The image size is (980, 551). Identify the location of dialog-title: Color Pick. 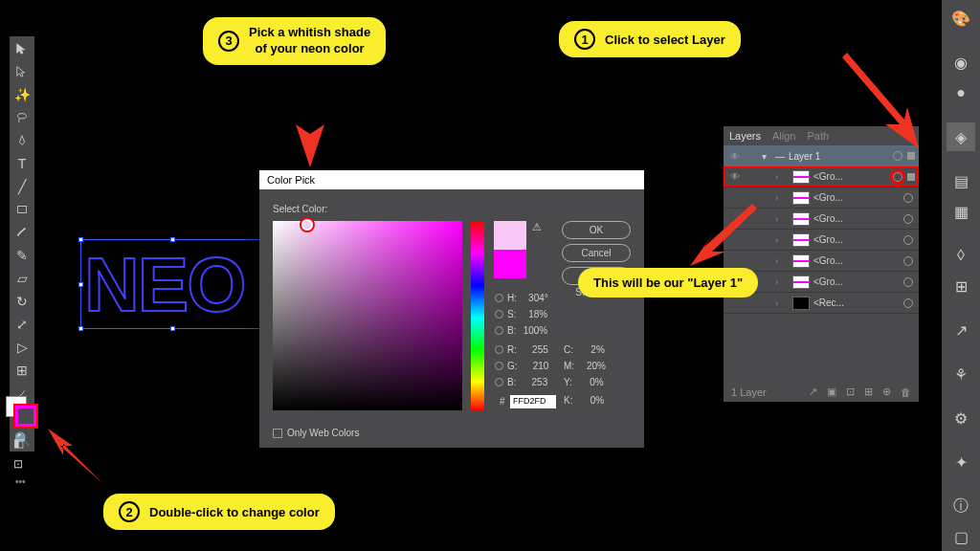
(452, 180).